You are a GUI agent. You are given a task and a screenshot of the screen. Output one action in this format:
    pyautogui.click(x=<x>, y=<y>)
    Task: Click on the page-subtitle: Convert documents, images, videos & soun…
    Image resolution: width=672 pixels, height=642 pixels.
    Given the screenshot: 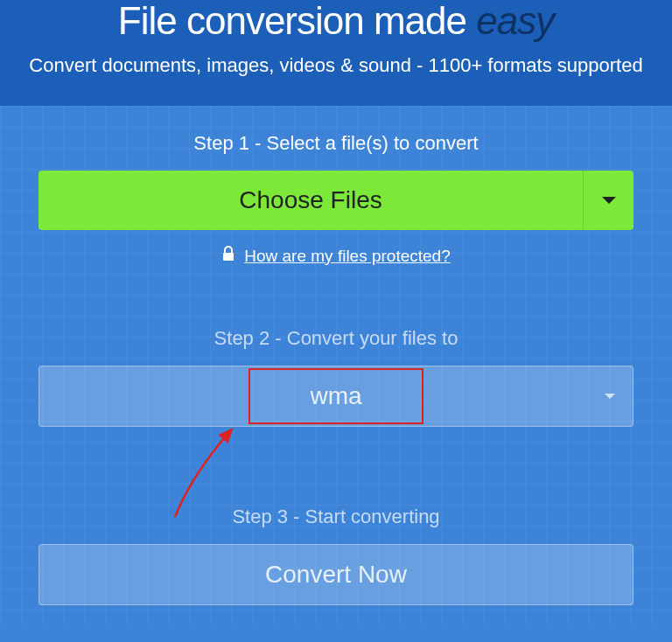 What is the action you would take?
    pyautogui.click(x=336, y=66)
    